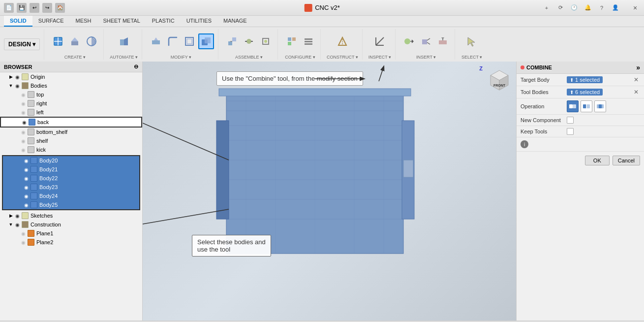  What do you see at coordinates (189, 41) in the screenshot?
I see `shell-btn` at bounding box center [189, 41].